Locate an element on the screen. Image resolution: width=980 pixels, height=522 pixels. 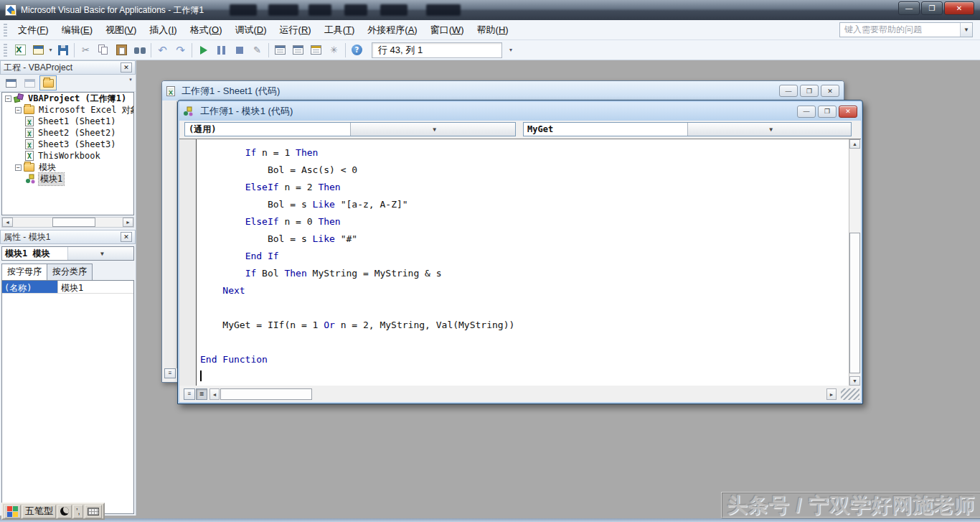
tree-item-ThisWorkbook: XThisWorkbook is located at coordinates (67, 156).